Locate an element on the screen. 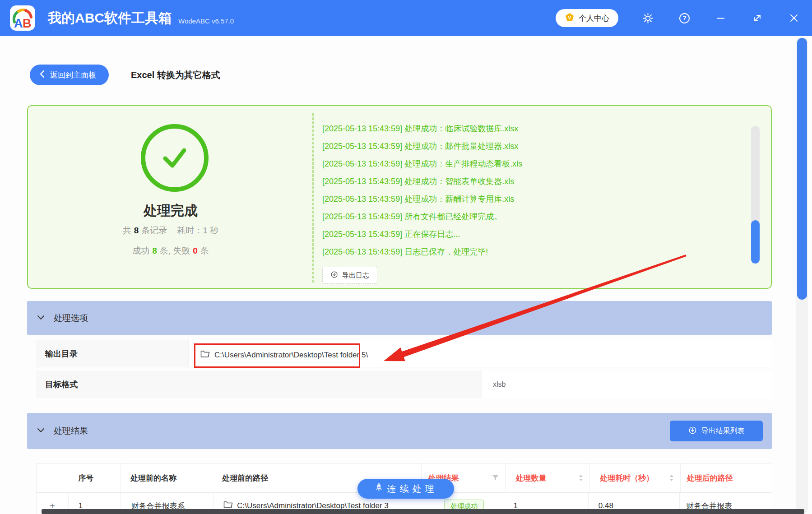 This screenshot has height=514, width=812. vip-badge-icon: V is located at coordinates (570, 18).